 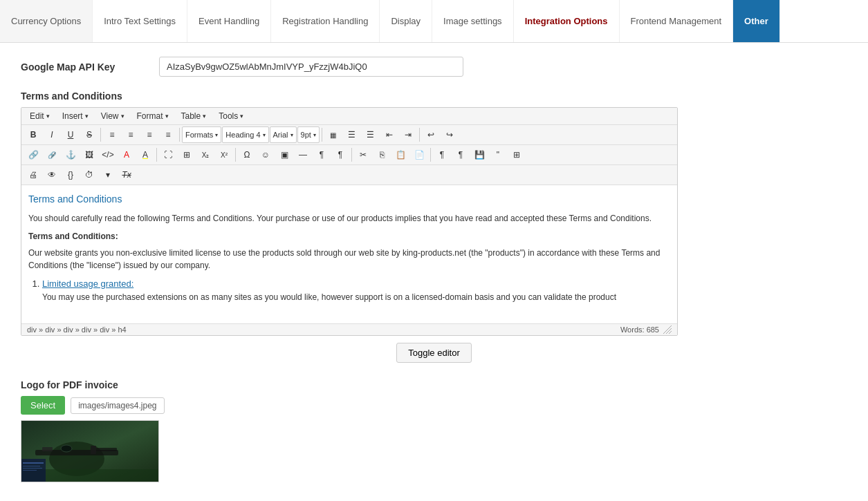 What do you see at coordinates (349, 199) in the screenshot?
I see `terms-heading: Terms and Conditions` at bounding box center [349, 199].